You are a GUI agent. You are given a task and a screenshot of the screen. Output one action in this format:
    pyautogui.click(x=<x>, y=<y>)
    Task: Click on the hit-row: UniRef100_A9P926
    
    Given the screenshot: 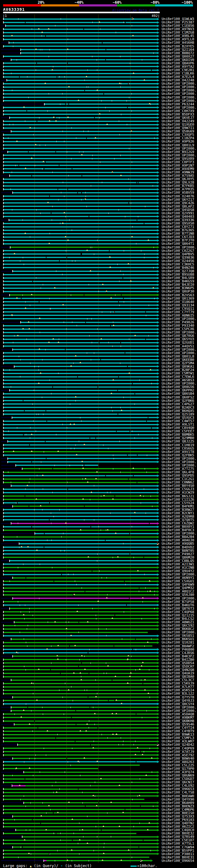 What is the action you would take?
    pyautogui.click(x=98, y=142)
    